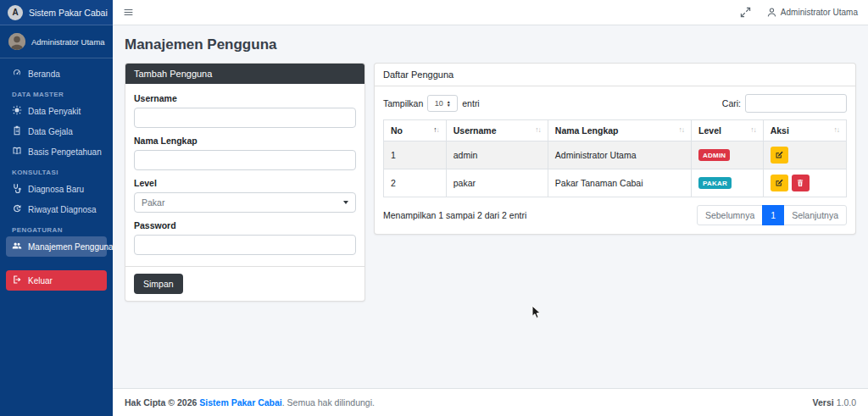 This screenshot has width=868, height=416. Describe the element at coordinates (815, 215) in the screenshot. I see `pagination-next-button: Selanjutnya` at that location.